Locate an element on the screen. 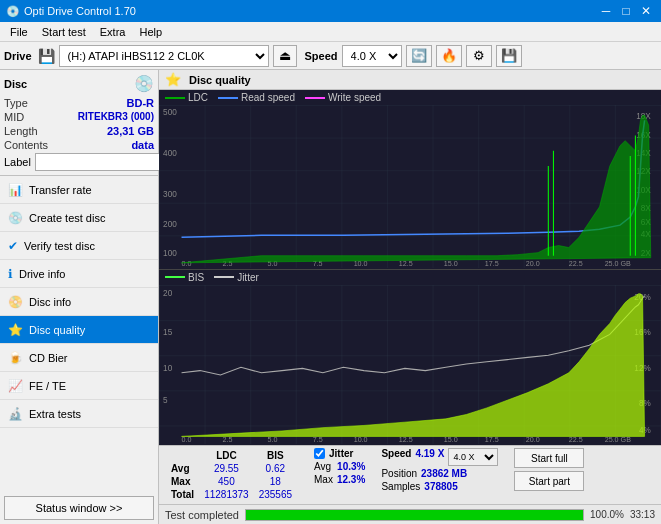 The height and width of the screenshot is (524, 661). svg-text: 5 is located at coordinates (166, 400).